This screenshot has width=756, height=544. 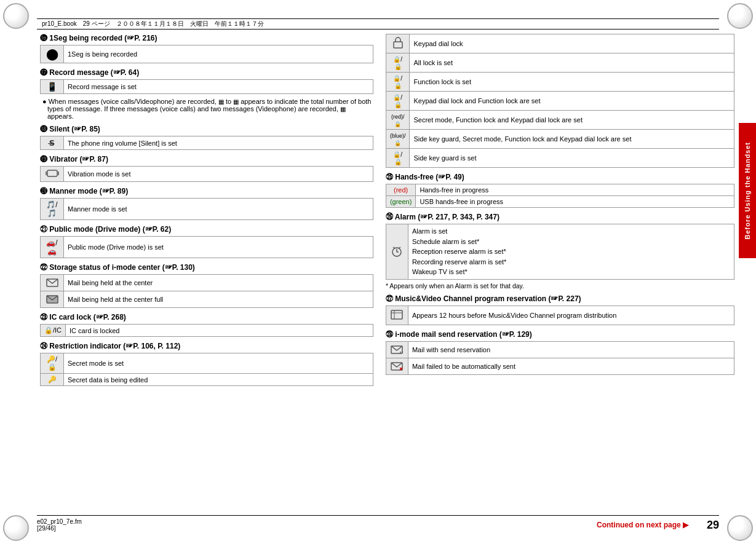 What do you see at coordinates (52, 363) in the screenshot?
I see `secret-mode-icon: 🔑/🔒` at bounding box center [52, 363].